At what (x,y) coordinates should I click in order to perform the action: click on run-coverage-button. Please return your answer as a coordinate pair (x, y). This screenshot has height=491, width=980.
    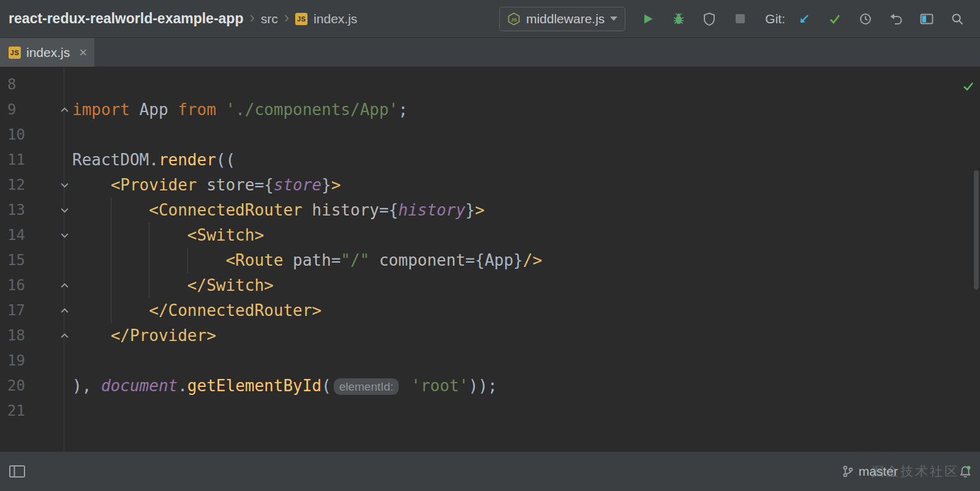
    Looking at the image, I should click on (709, 19).